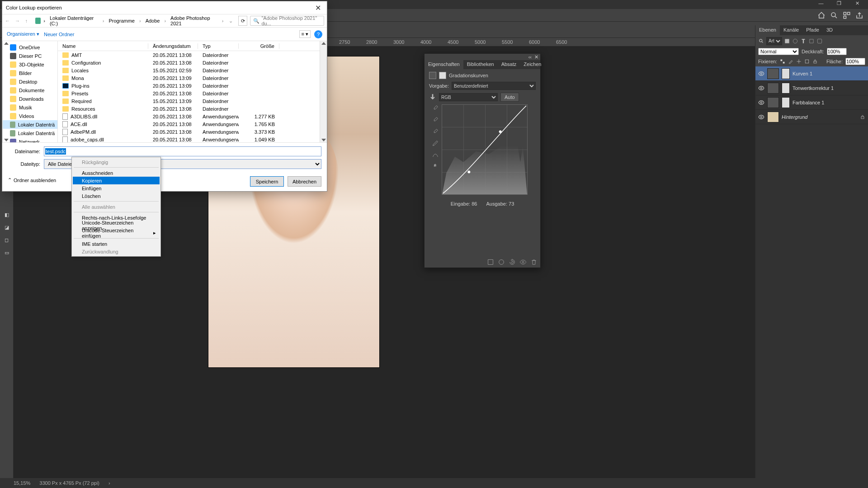 The width and height of the screenshot is (868, 488). I want to click on tree-item: Videos, so click(30, 116).